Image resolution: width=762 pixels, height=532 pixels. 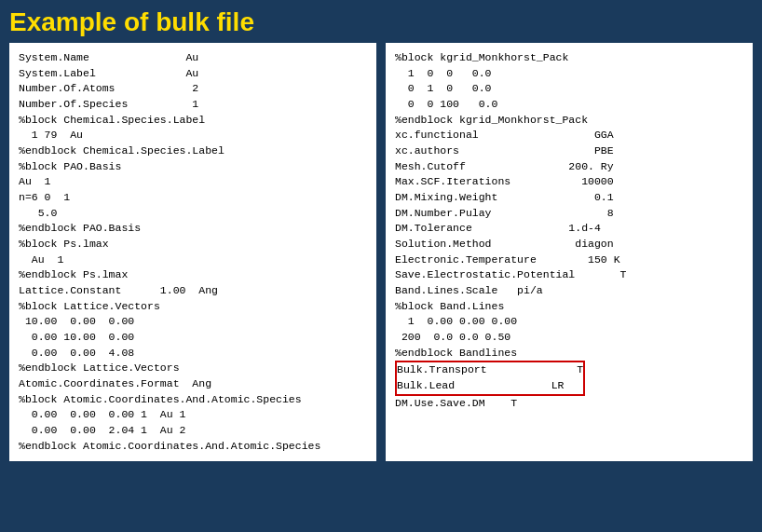 What do you see at coordinates (569, 183) in the screenshot?
I see `code-line: Max.SCF.Iterations 10000` at bounding box center [569, 183].